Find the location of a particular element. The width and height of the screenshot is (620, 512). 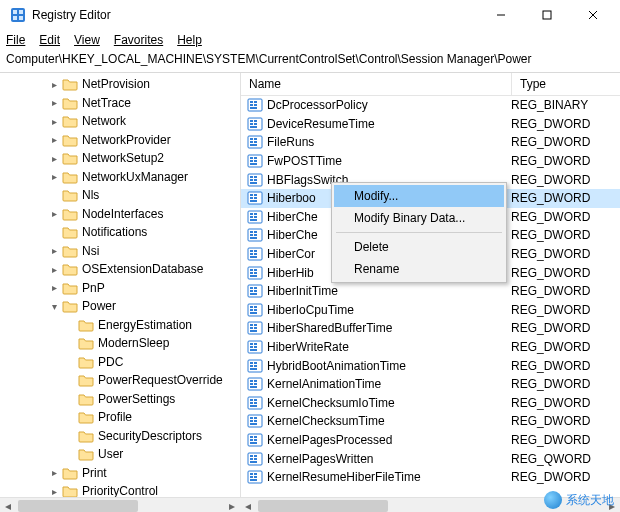

maximize-button is located at coordinates (547, 15).